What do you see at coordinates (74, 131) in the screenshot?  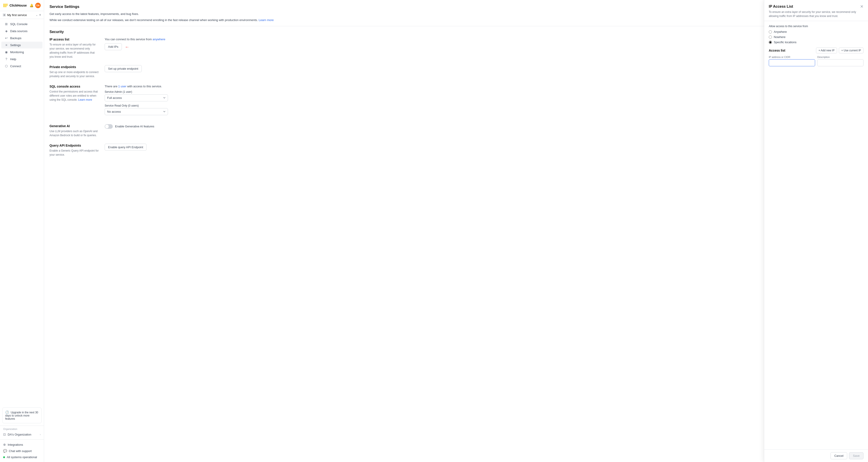 I see `gen-ai-left: Generative AI Use LLM providers such as …` at bounding box center [74, 131].